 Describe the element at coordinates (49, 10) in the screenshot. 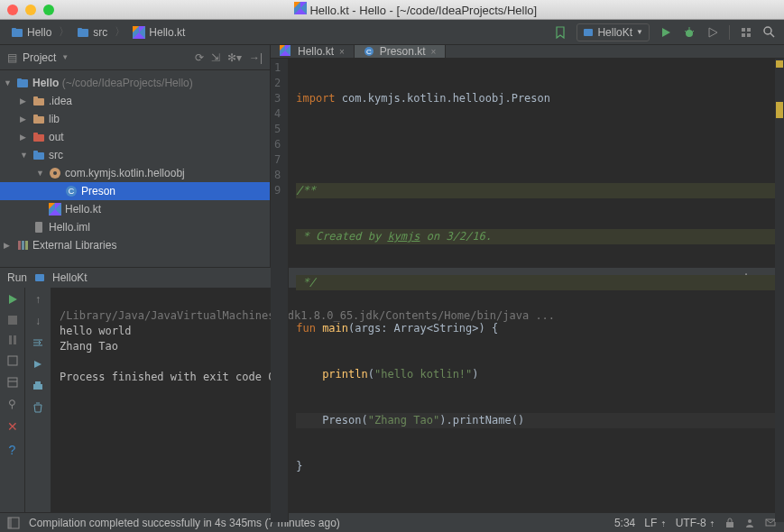

I see `zoom-window-button` at that location.